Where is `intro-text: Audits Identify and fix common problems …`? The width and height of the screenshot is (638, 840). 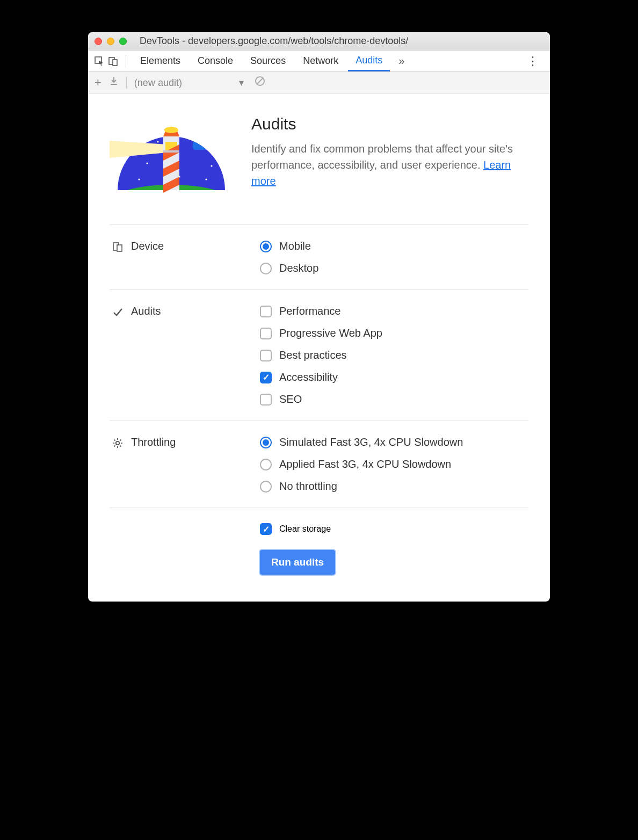
intro-text: Audits Identify and fix common problems … is located at coordinates (390, 152).